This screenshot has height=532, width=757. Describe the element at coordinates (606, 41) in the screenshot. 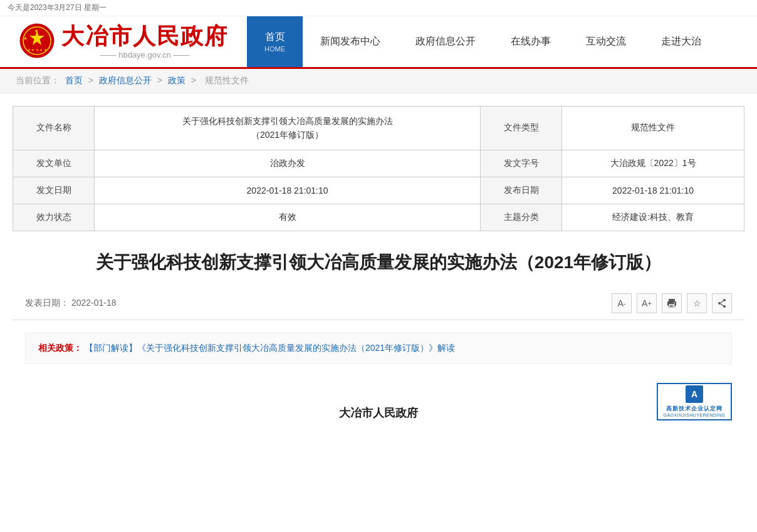

I see `nav-label-interact: 互动交流` at that location.